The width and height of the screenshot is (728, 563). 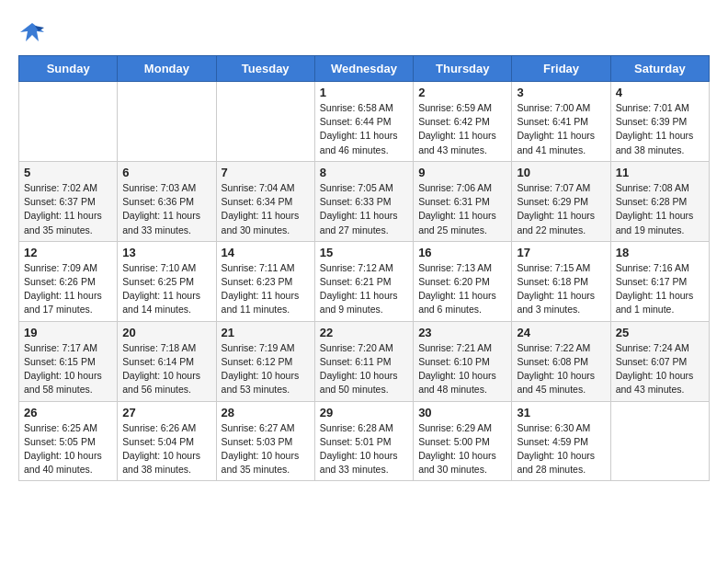 What do you see at coordinates (167, 201) in the screenshot?
I see `calendar-cell: 6Sunrise: 7:03 AM Sunset: 6:36 PM Daylig…` at bounding box center [167, 201].